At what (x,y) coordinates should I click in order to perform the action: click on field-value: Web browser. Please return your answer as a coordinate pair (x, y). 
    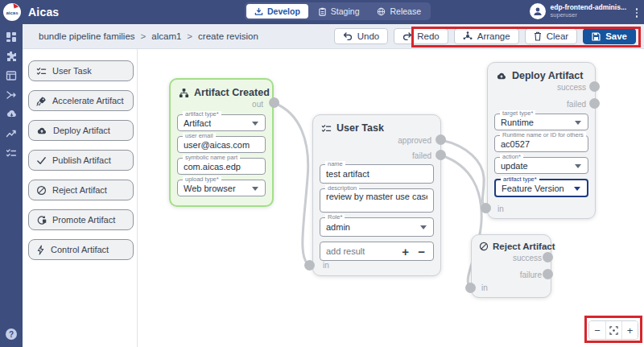
    Looking at the image, I should click on (209, 188).